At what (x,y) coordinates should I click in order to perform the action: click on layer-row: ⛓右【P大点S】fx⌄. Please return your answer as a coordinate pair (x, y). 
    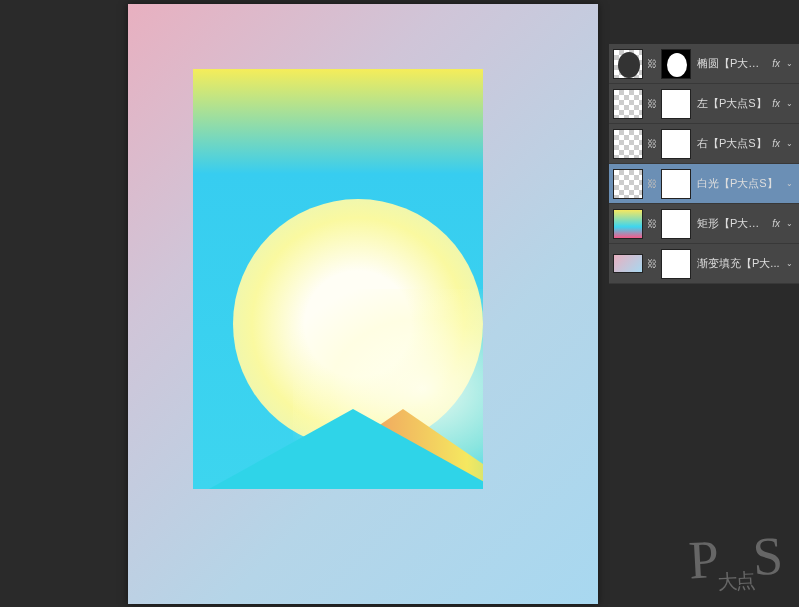
    Looking at the image, I should click on (704, 144).